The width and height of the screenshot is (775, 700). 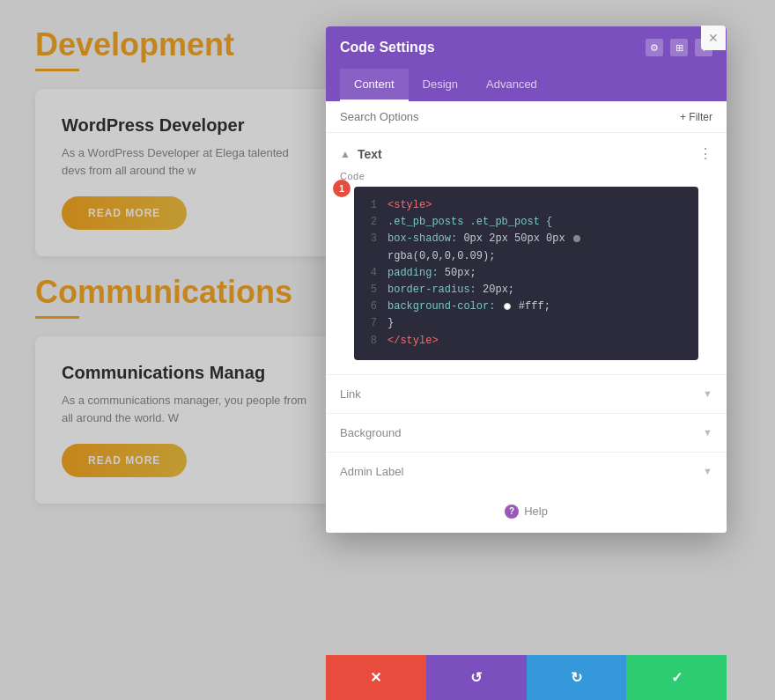 What do you see at coordinates (577, 239) in the screenshot?
I see `shadow-color-dot` at bounding box center [577, 239].